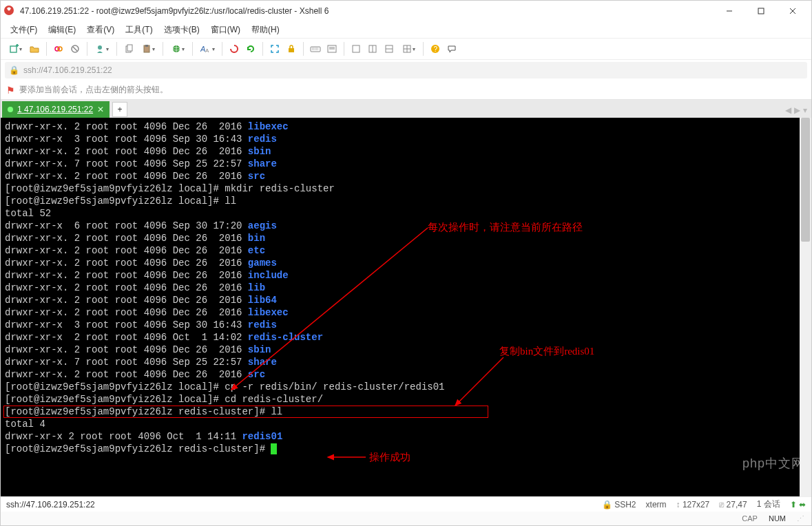 This screenshot has width=812, height=526. Describe the element at coordinates (9, 11) in the screenshot. I see `app-icon` at that location.